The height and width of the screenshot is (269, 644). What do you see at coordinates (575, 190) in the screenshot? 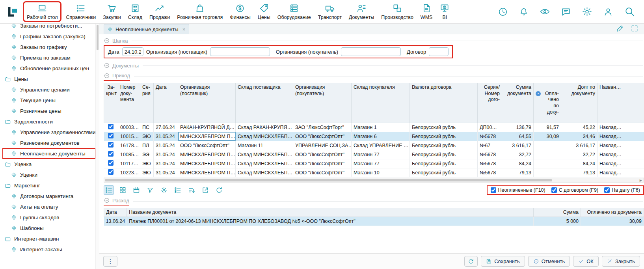
I see `with-contract-filter: С договором (F9)` at bounding box center [575, 190].